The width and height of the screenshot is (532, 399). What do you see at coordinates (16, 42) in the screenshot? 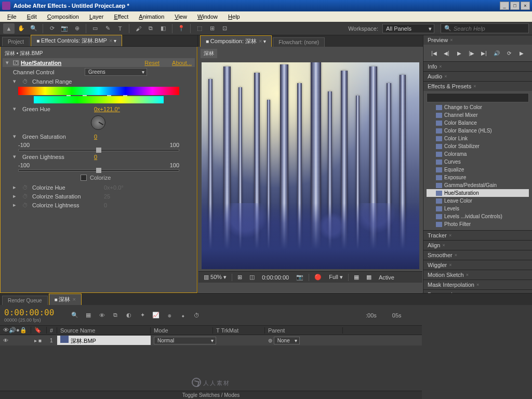
I see `project-tab: Project` at bounding box center [16, 42].